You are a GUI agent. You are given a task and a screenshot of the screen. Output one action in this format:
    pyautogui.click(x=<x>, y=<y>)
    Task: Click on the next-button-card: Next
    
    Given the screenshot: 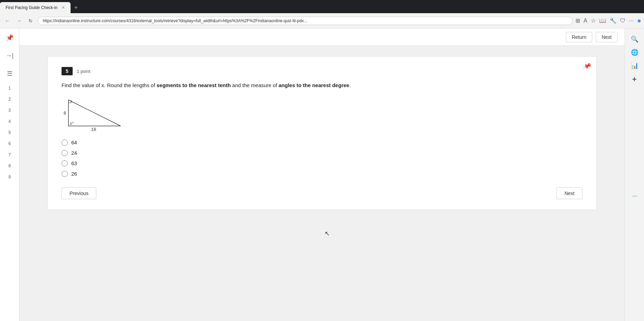 What is the action you would take?
    pyautogui.click(x=569, y=193)
    